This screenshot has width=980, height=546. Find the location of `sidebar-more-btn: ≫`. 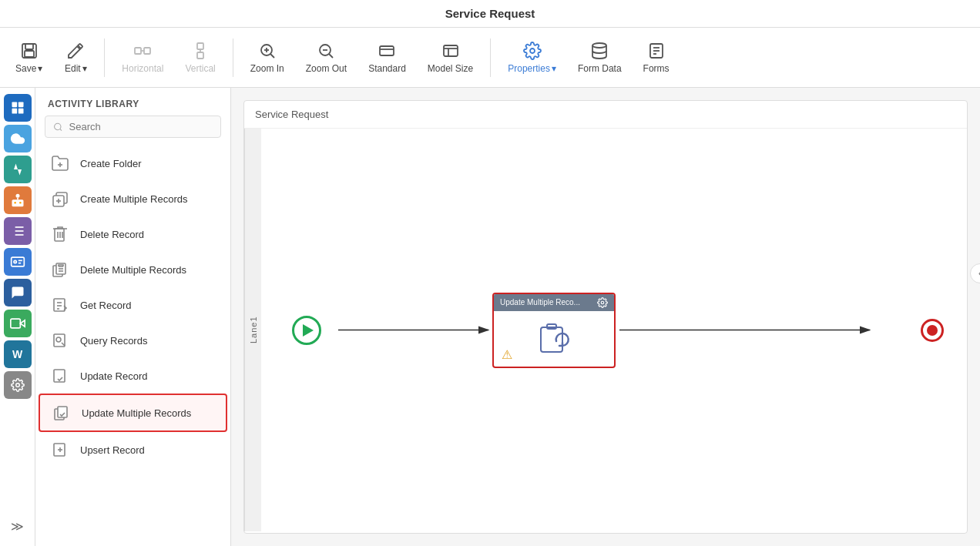

sidebar-more-btn: ≫ is located at coordinates (18, 526).